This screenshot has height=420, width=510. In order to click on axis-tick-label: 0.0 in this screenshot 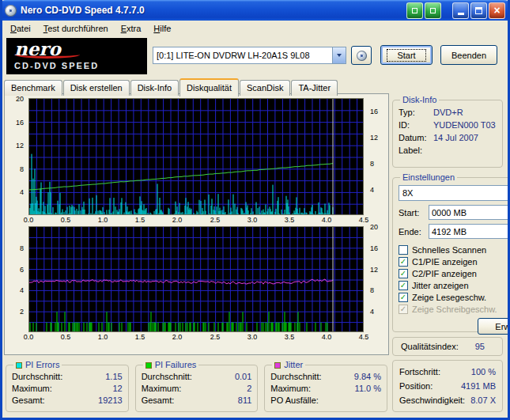, I will do `click(28, 220)`.